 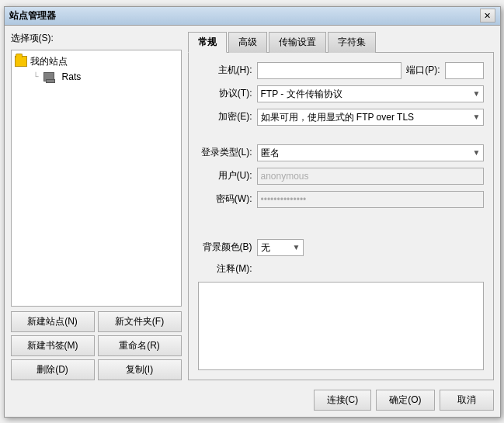 What do you see at coordinates (252, 399) in the screenshot?
I see `bottom-buttons: 连接(C) 确定(O) 取消` at bounding box center [252, 399].